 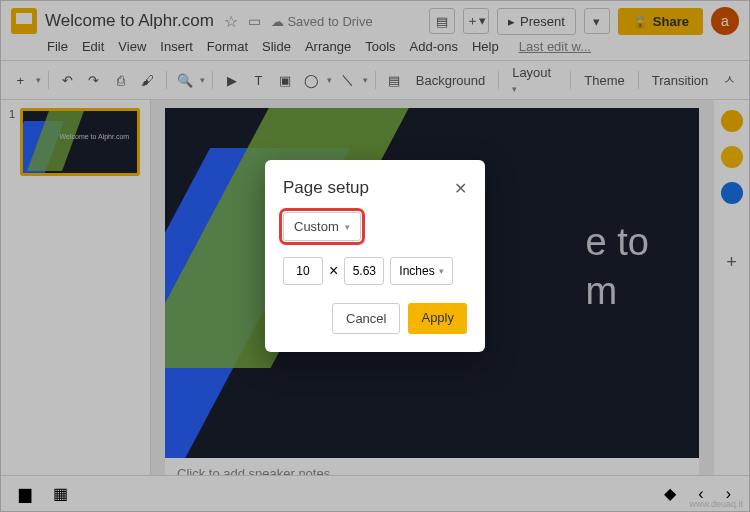 What do you see at coordinates (460, 188) in the screenshot?
I see `close-icon: ✕` at bounding box center [460, 188].